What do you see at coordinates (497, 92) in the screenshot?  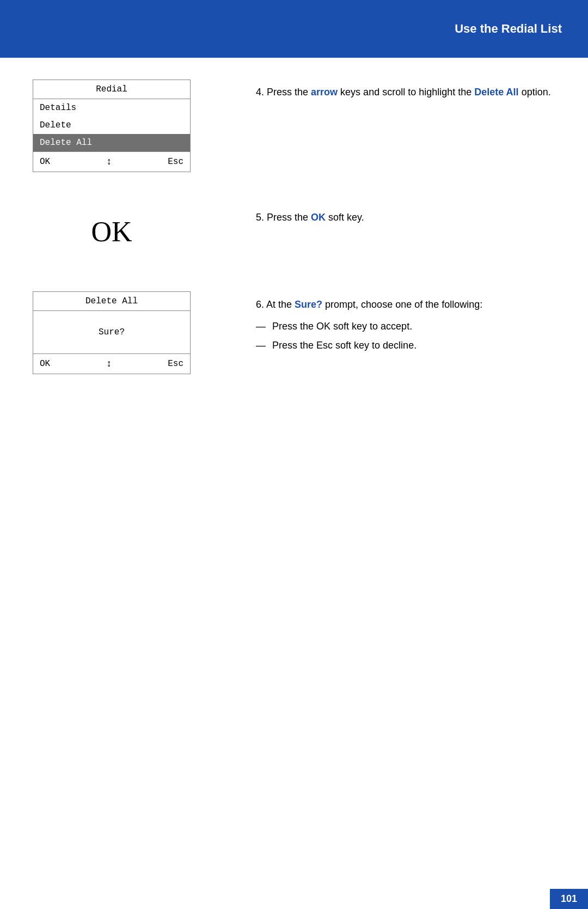 I see `step-4-delete-all-keyword: Delete All` at bounding box center [497, 92].